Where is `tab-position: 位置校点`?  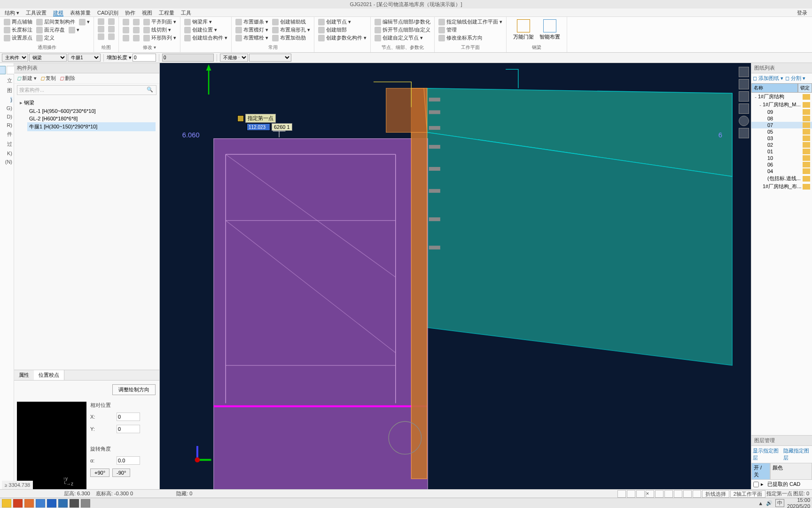
tab-position: 位置校点 is located at coordinates (49, 375).